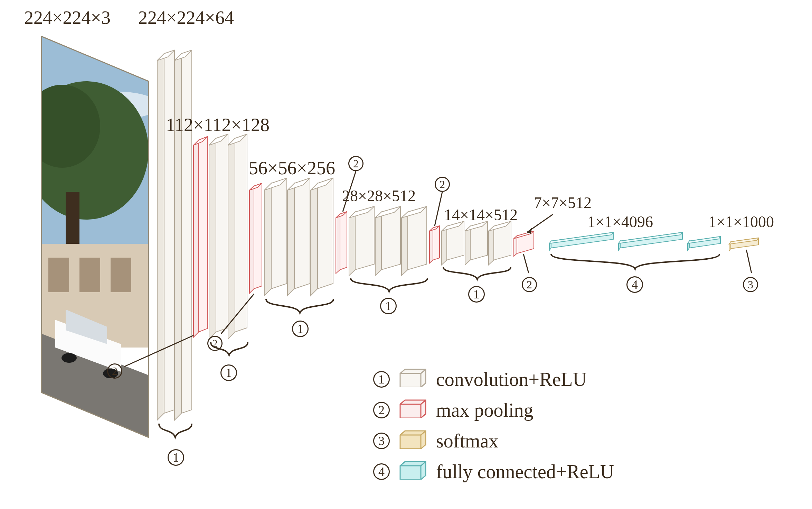 The image size is (812, 509). What do you see at coordinates (381, 410) in the screenshot?
I see `legend-num-2: 2` at bounding box center [381, 410].